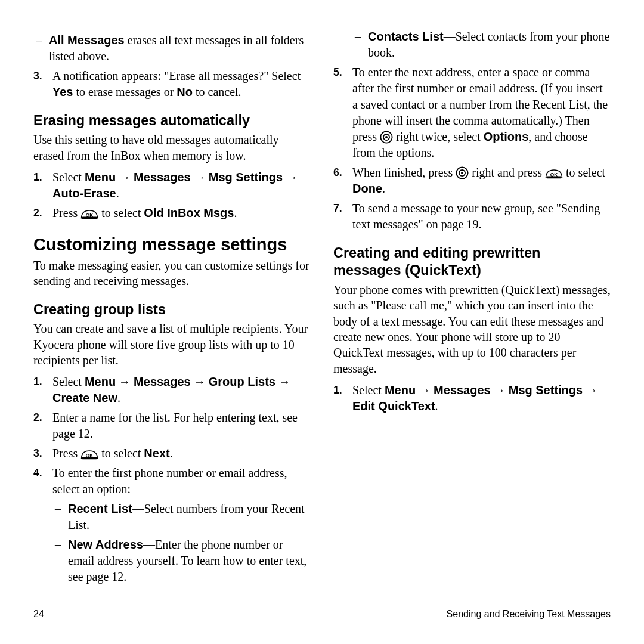 This screenshot has height=644, width=644. Describe the element at coordinates (472, 262) in the screenshot. I see `heading-quicktext: Creating and editing prewritten messages…` at that location.